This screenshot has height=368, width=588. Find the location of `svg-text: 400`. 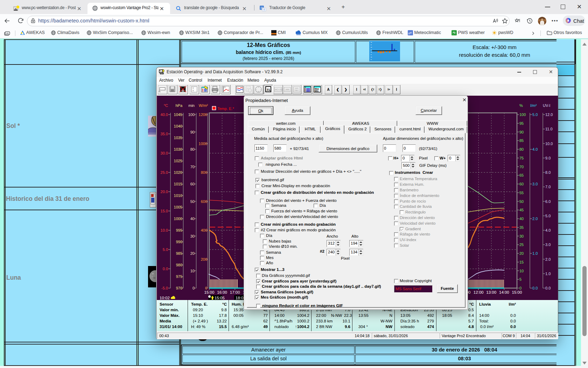

svg-text: 400 is located at coordinates (204, 230).